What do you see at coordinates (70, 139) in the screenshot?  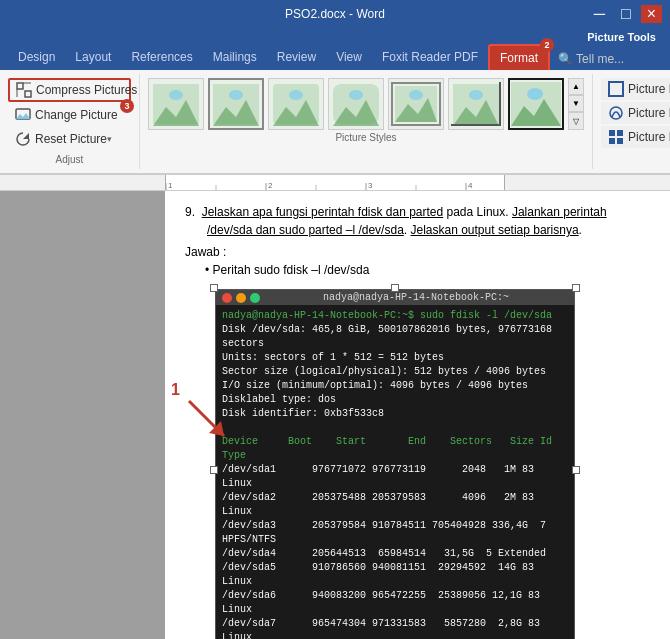 I see `reset-picture-button: Reset Picture ▾` at bounding box center [70, 139].